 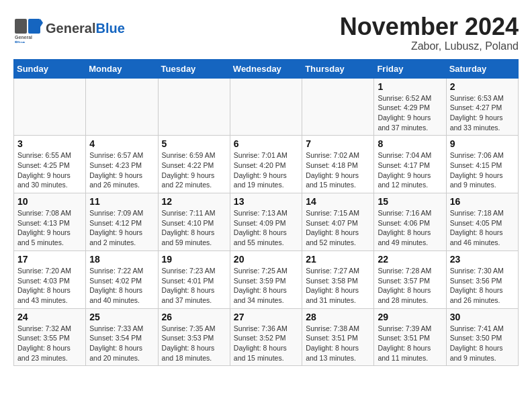 I want to click on day-info: Sunrise: 7:28 AM Sunset: 3:57 PM Dayligh…, so click(x=410, y=286).